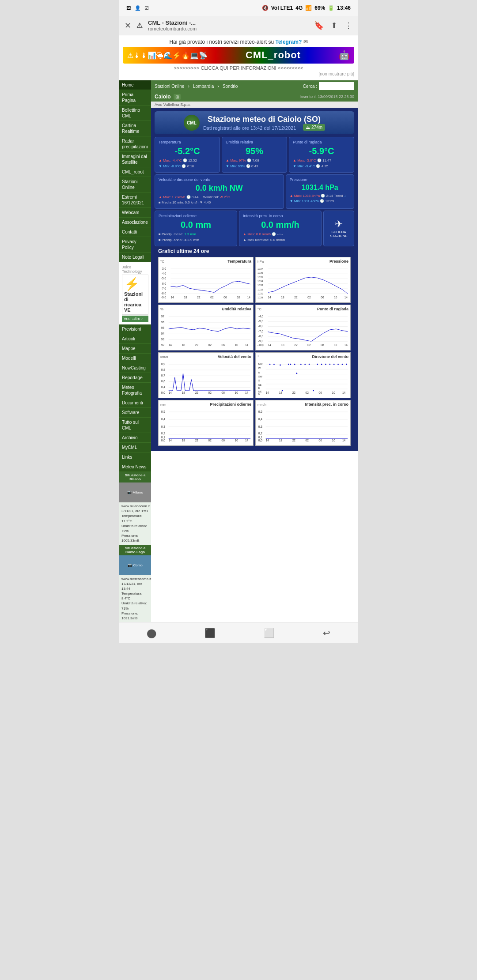  What do you see at coordinates (135, 524) in the screenshot?
I see `milan-weather: www.milanocam.it 3/11/21, ore 1:51 Tempe…` at bounding box center [135, 524].